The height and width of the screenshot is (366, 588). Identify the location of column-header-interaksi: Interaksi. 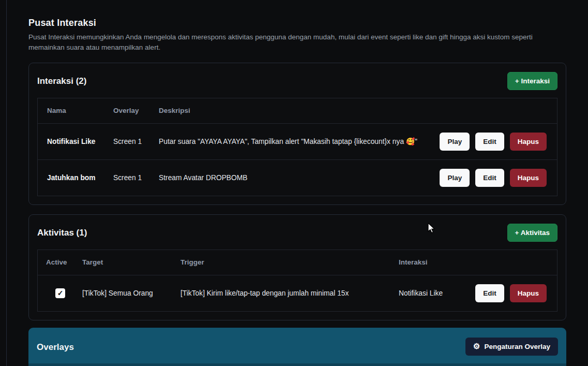
(473, 262).